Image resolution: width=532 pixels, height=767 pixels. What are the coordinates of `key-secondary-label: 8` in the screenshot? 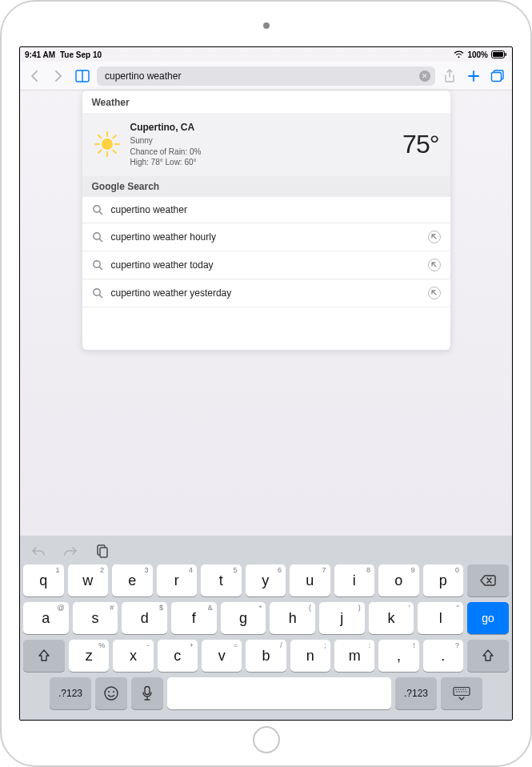 It's located at (368, 570).